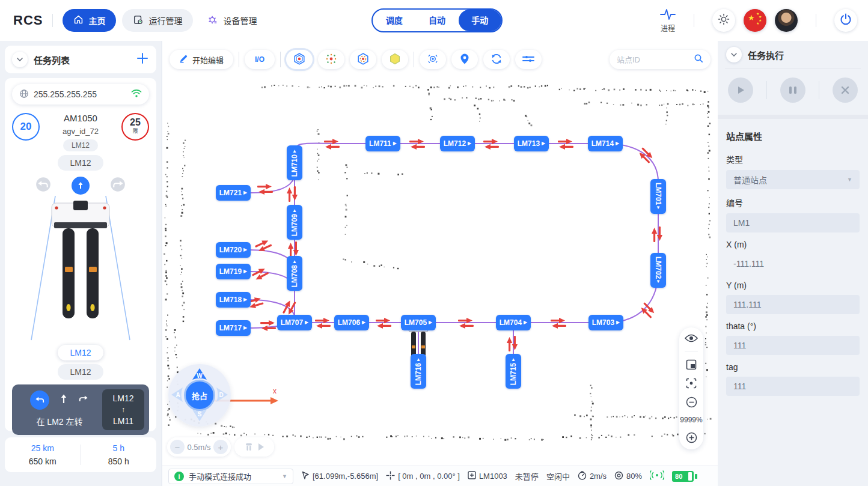 The image size is (868, 486). Describe the element at coordinates (436, 20) in the screenshot. I see `mode-auto: 自动` at that location.